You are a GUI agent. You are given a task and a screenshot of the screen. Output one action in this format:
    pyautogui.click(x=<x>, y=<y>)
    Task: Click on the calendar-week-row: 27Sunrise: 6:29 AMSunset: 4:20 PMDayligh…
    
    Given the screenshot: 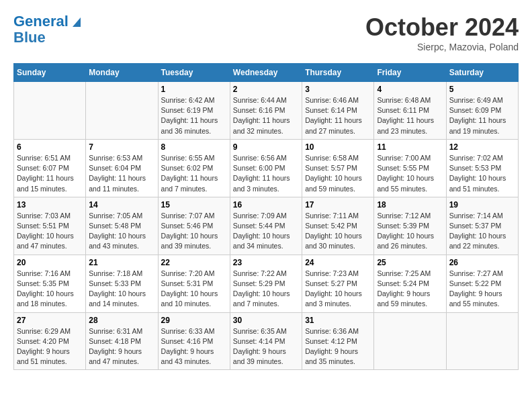 What is the action you would take?
    pyautogui.click(x=266, y=341)
    